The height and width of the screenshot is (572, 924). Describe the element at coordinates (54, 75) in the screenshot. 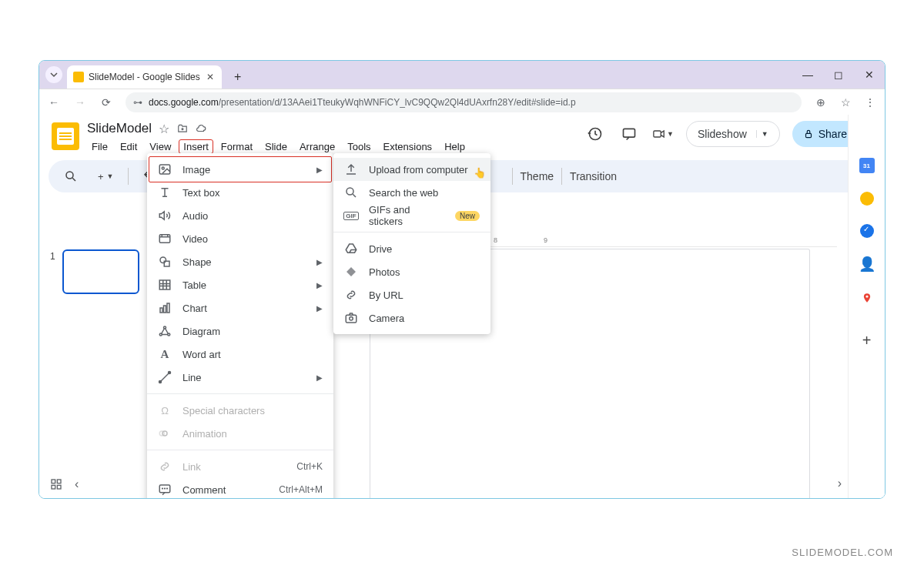

I see `tab-search-dropdown` at that location.